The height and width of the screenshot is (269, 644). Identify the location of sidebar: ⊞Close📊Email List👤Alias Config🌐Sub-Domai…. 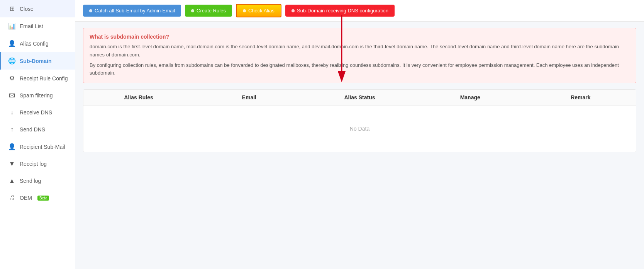
(38, 134).